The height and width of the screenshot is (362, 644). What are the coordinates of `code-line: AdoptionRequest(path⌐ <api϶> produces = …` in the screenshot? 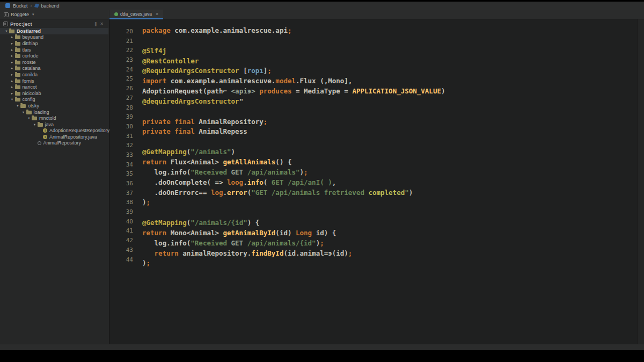 It's located at (294, 91).